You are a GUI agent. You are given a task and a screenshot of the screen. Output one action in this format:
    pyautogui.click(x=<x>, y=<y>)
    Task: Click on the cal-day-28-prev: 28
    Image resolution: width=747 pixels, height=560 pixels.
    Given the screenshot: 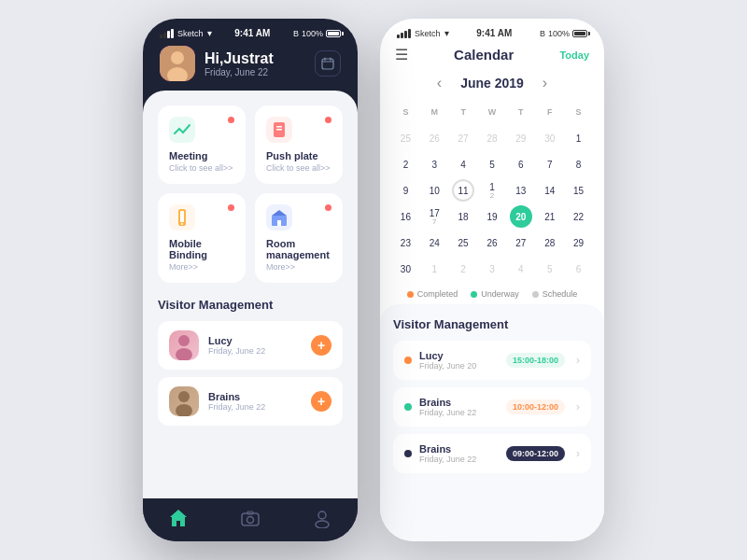 What is the action you would take?
    pyautogui.click(x=493, y=138)
    